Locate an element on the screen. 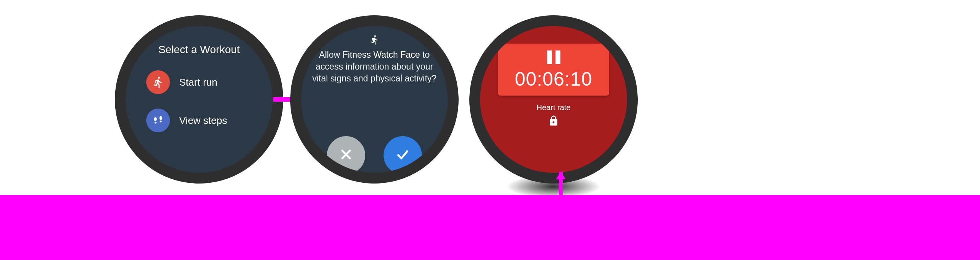 The width and height of the screenshot is (980, 260). watch-bezel-1: Select a Workout Start run View steps is located at coordinates (199, 99).